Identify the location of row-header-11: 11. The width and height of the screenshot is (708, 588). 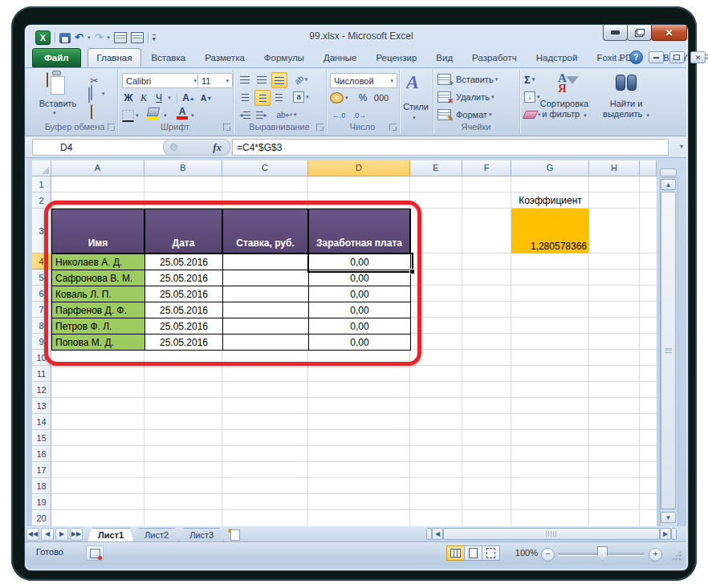
(42, 374).